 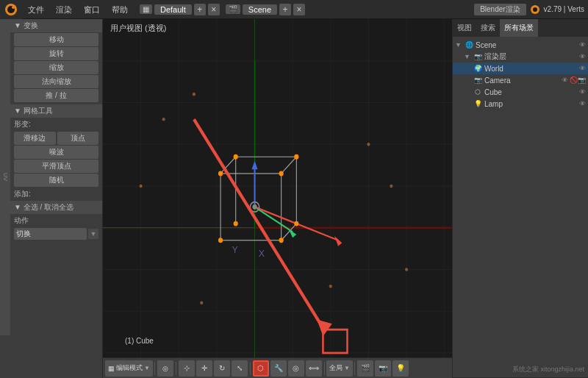 I want to click on expand-scene: ▼, so click(x=459, y=45).